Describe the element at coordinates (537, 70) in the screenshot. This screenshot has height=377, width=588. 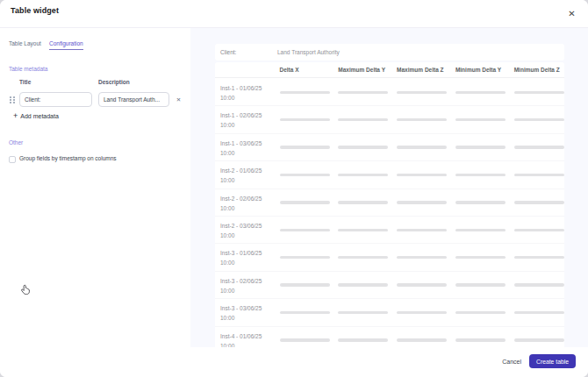
I see `column-header: Minimum Delta Z` at that location.